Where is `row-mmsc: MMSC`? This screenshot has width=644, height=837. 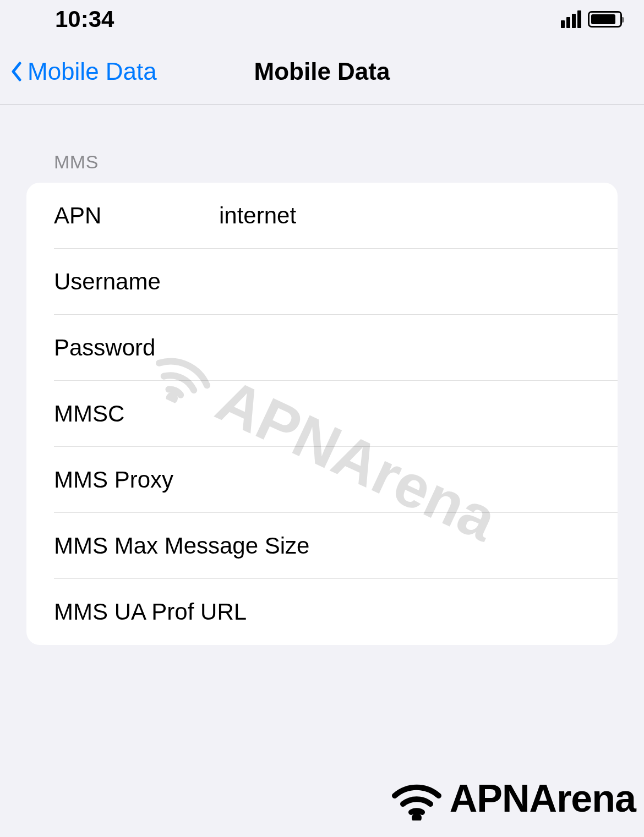 row-mmsc: MMSC is located at coordinates (322, 414).